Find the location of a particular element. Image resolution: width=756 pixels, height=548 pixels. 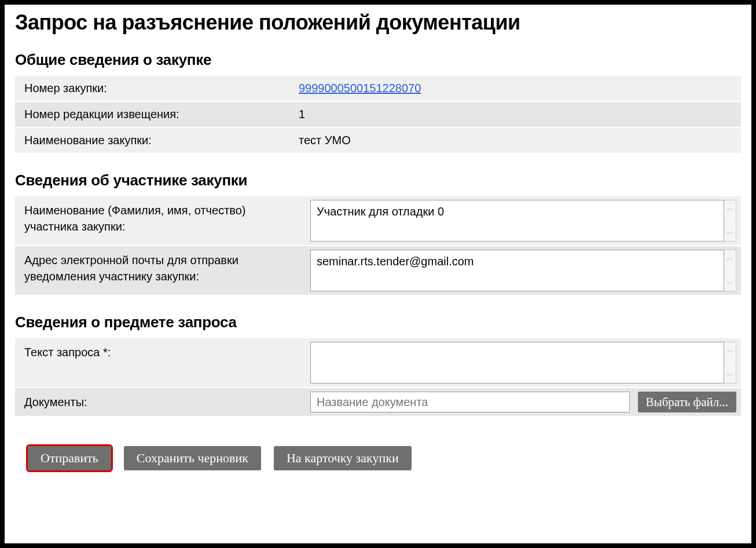

save-draft-button: Сохранить черновик is located at coordinates (192, 458).